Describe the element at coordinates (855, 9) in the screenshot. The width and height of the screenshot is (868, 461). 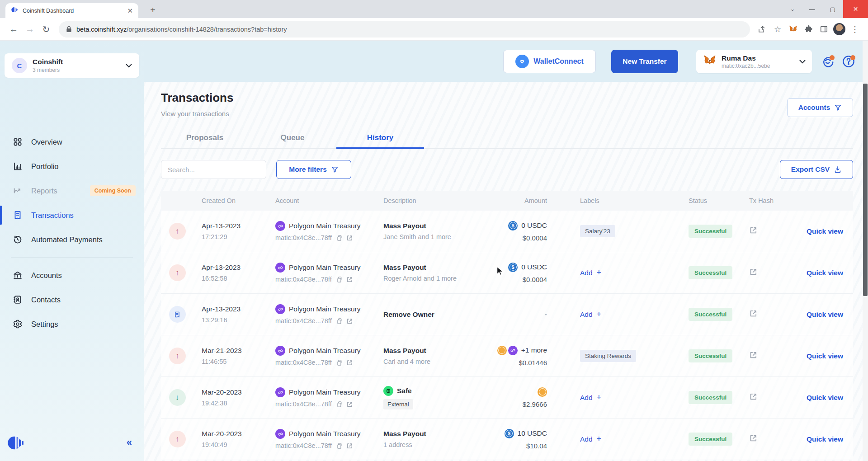
I see `close-button: ✕` at that location.